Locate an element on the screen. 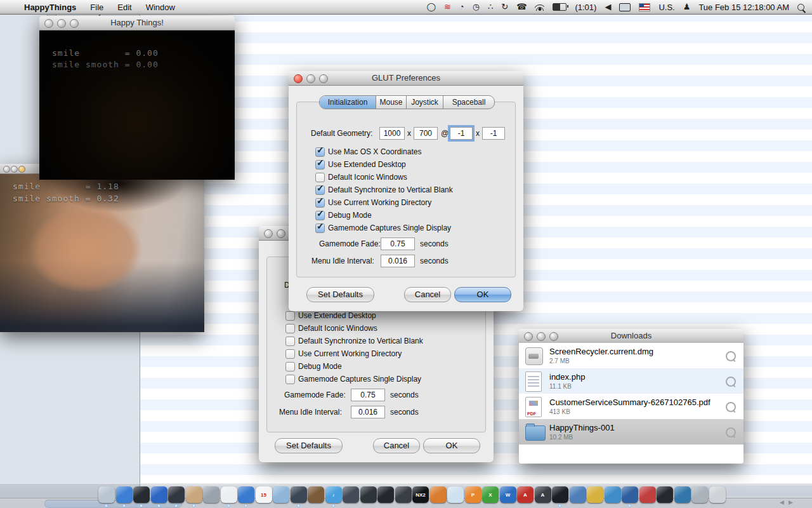 The width and height of the screenshot is (812, 508). webcam-titlebar: Happy Things! is located at coordinates (137, 23).